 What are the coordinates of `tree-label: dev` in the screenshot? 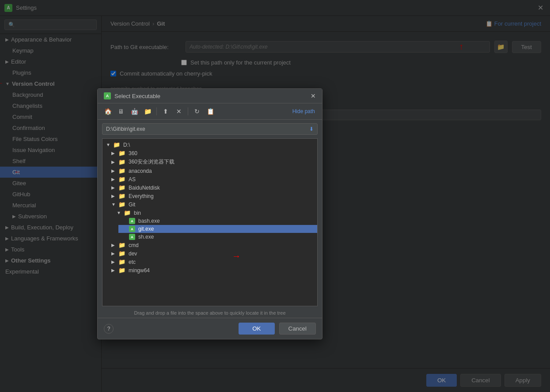 It's located at (133, 254).